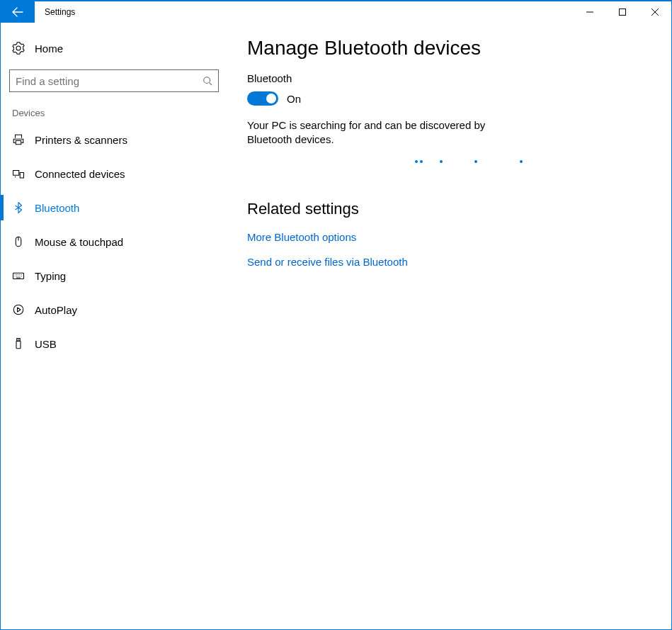  What do you see at coordinates (389, 133) in the screenshot?
I see `status-text: Your PC is searching for and can be disc…` at bounding box center [389, 133].